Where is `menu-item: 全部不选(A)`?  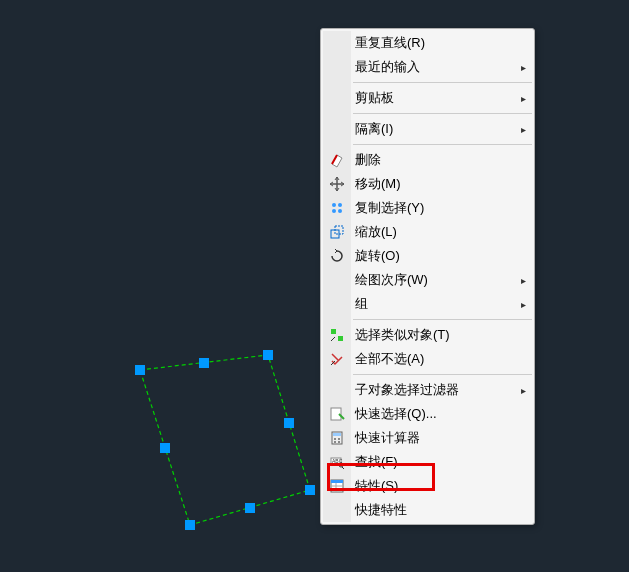
menu-item: 全部不选(A) is located at coordinates (428, 359).